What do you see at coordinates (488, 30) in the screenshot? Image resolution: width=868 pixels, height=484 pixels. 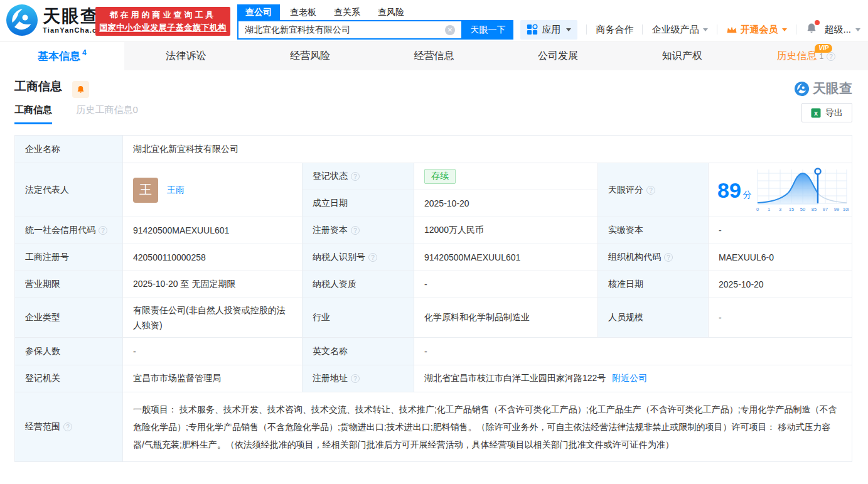 I see `search-button: 天眼一下` at bounding box center [488, 30].